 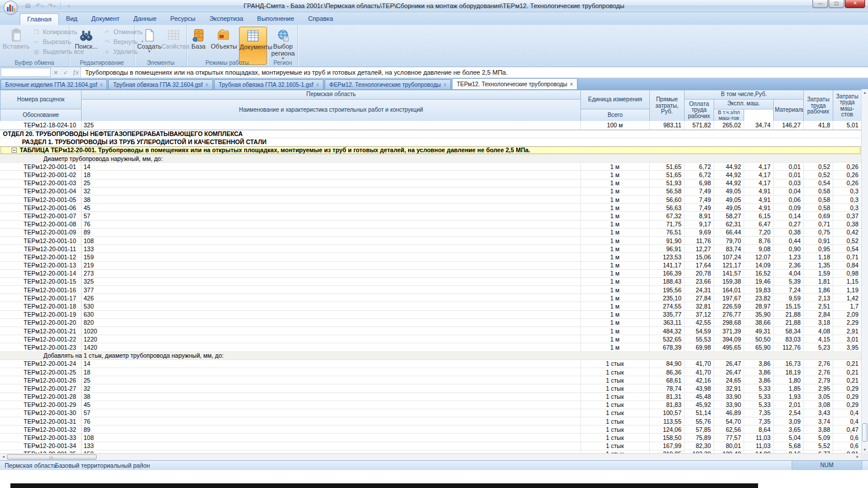 What do you see at coordinates (847, 257) in the screenshot?
I see `rate-value: 0,71` at bounding box center [847, 257].